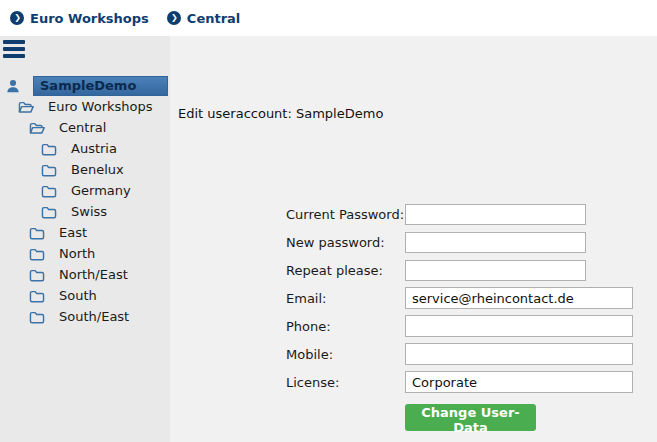  Describe the element at coordinates (346, 326) in the screenshot. I see `phone-label: Phone:` at that location.